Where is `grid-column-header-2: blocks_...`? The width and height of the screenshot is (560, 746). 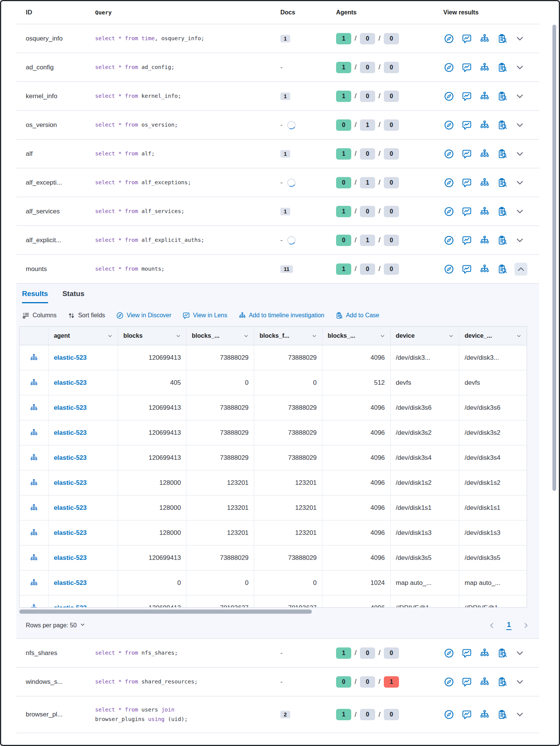 grid-column-header-2: blocks_... is located at coordinates (221, 336).